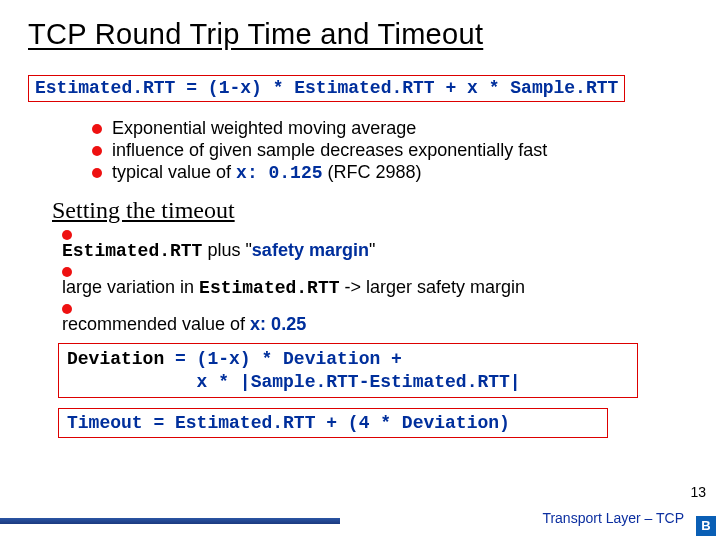 This screenshot has height=540, width=720. I want to click on x-value: x: 0.25, so click(278, 324).